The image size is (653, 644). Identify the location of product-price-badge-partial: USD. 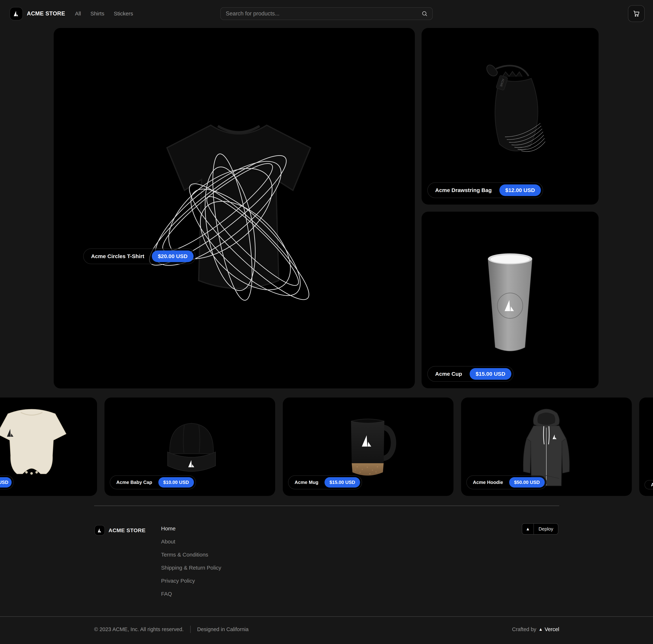
(6, 482).